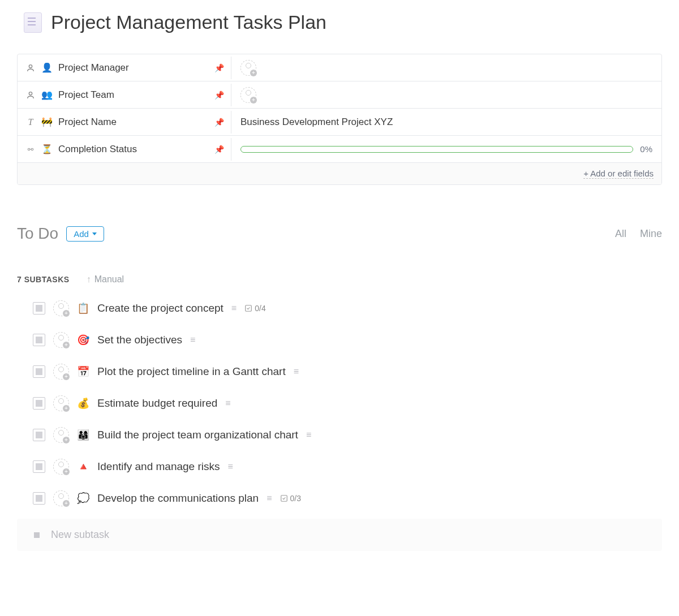 The width and height of the screenshot is (679, 616). I want to click on task-row: 📋Create the project concept≡0/4, so click(347, 308).